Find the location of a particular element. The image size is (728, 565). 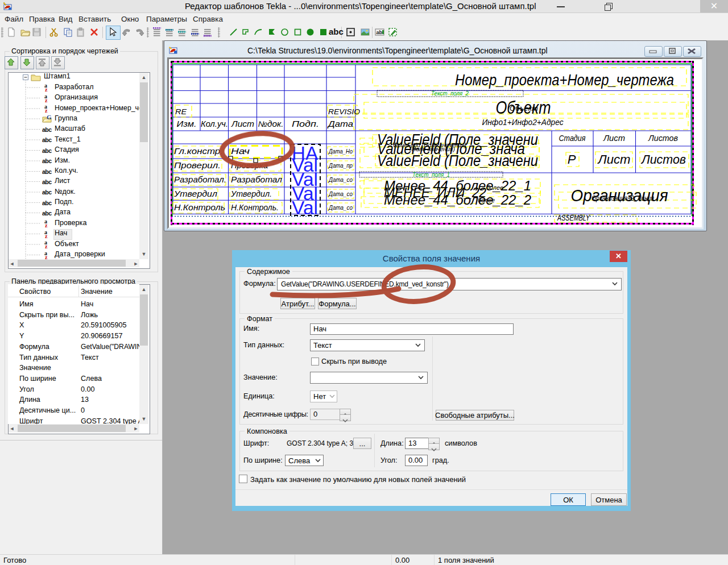

svg-text: Н.Контроль. is located at coordinates (255, 207).